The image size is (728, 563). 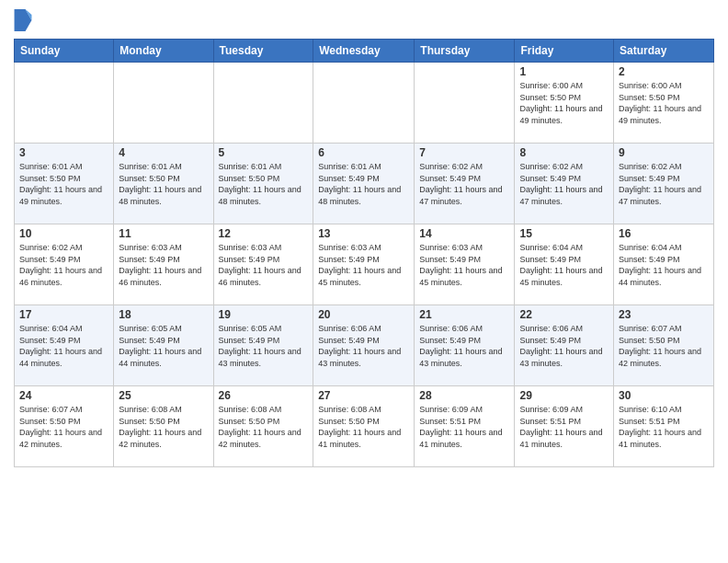 What do you see at coordinates (364, 265) in the screenshot?
I see `week-row-3: 10Sunrise: 6:02 AM Sunset: 5:49 PM Dayli…` at bounding box center [364, 265].